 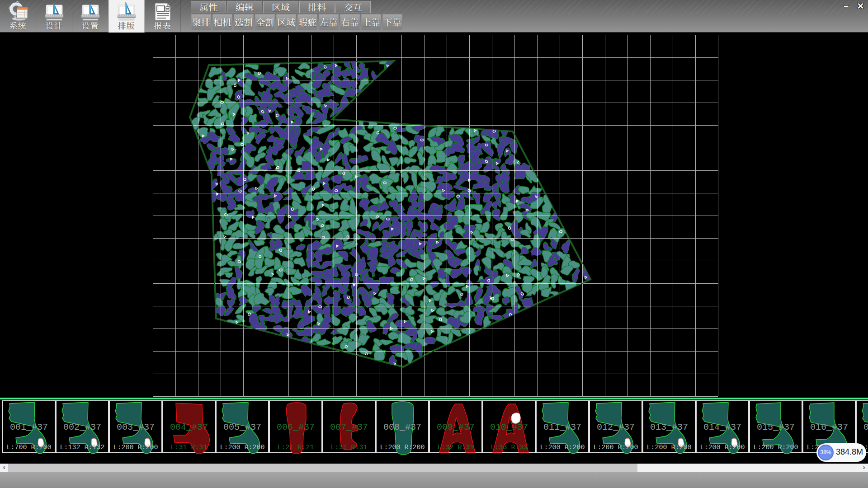 I want to click on part-counts: L:32 R:31, so click(x=456, y=447).